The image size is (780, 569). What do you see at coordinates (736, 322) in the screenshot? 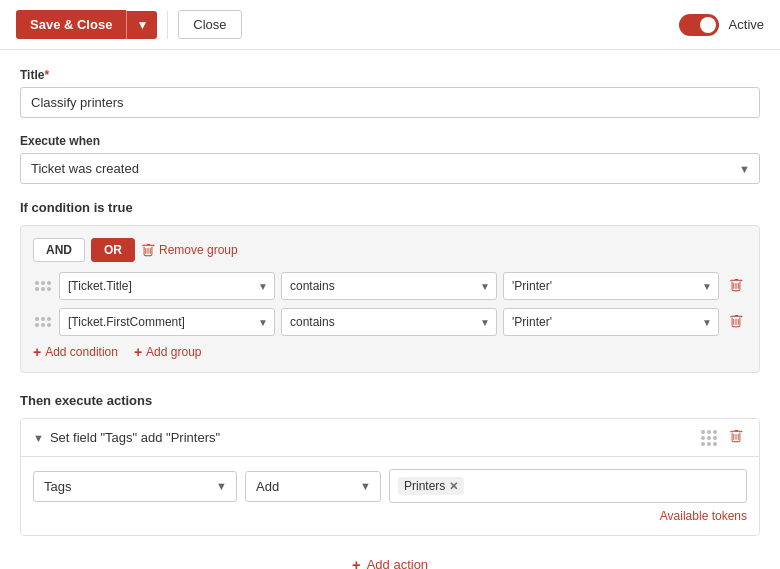
I see `delete-condition-2-button` at bounding box center [736, 322].